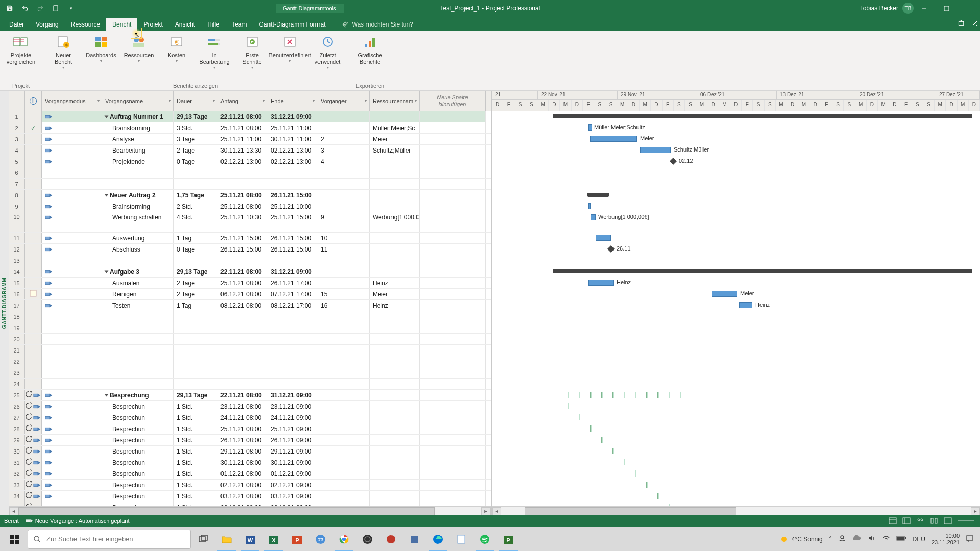 Image resolution: width=980 pixels, height=551 pixels. What do you see at coordinates (292, 172) in the screenshot?
I see `finish-cell` at bounding box center [292, 172].